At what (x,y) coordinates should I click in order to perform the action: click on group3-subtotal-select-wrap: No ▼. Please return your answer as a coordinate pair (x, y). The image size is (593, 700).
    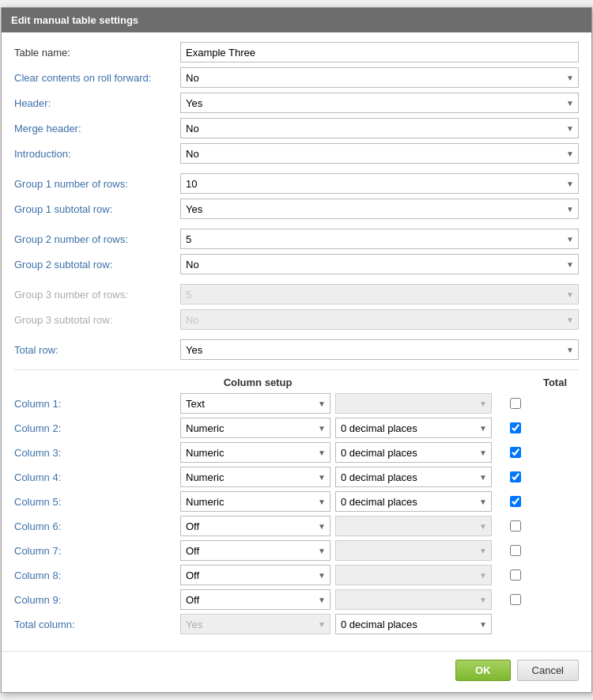
    Looking at the image, I should click on (380, 320).